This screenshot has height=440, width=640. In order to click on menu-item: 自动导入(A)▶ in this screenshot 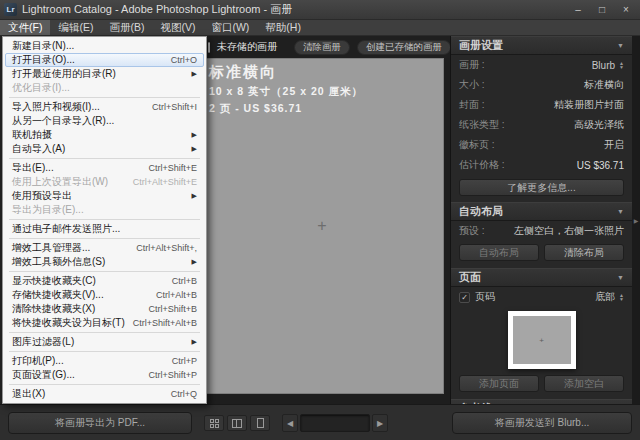, I will do `click(104, 149)`.